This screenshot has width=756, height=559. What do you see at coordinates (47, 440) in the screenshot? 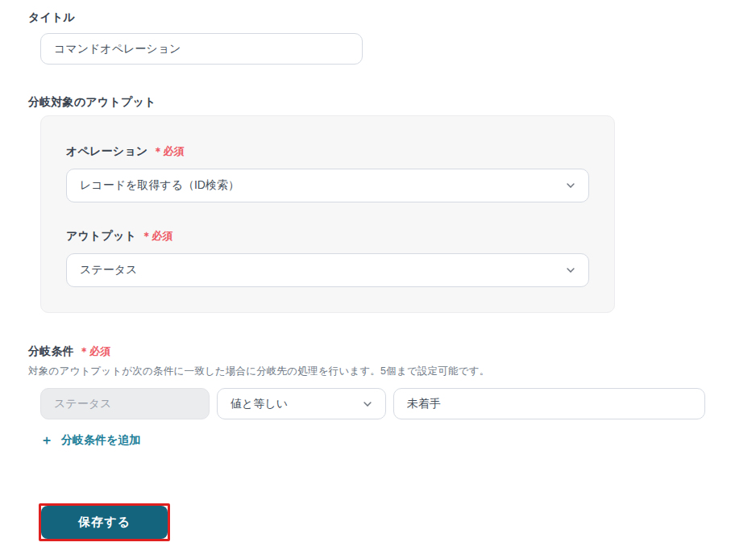
I see `plus-icon: ＋` at bounding box center [47, 440].